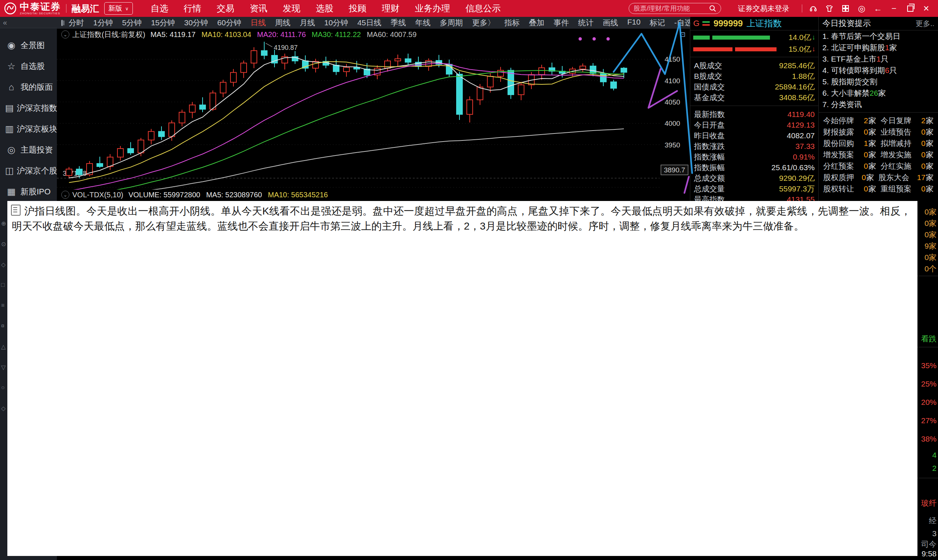 The height and width of the screenshot is (560, 938). Describe the element at coordinates (764, 9) in the screenshot. I see `login-status: 证券交易未登录` at that location.